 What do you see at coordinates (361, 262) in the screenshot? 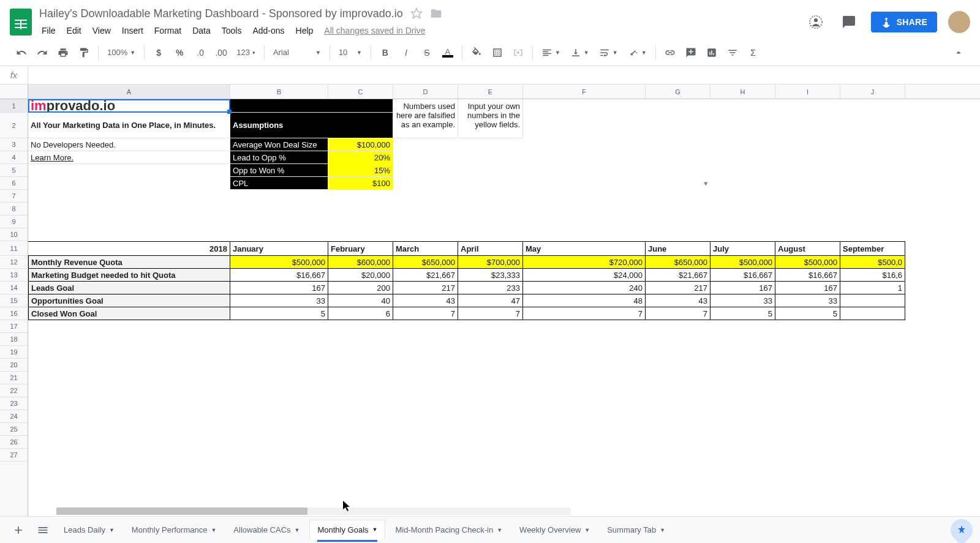
I see `cell: $600,000` at bounding box center [361, 262].